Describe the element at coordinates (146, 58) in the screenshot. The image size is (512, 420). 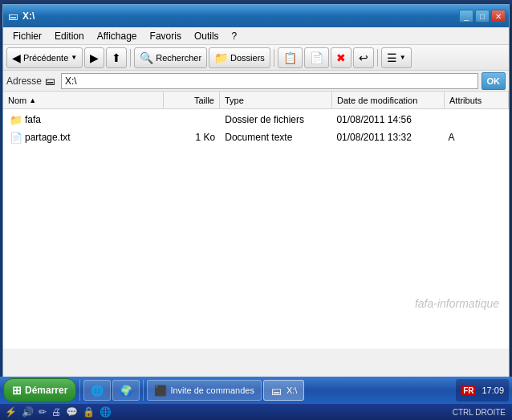
I see `search-icon: 🔍` at that location.